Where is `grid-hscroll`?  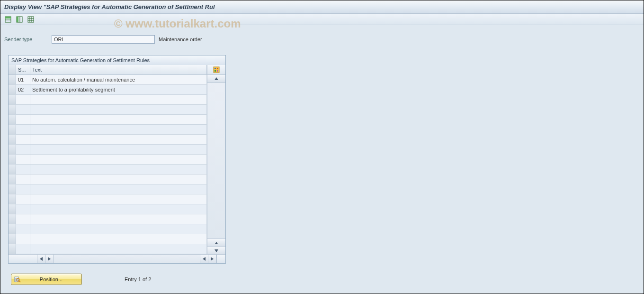
grid-hscroll is located at coordinates (117, 259).